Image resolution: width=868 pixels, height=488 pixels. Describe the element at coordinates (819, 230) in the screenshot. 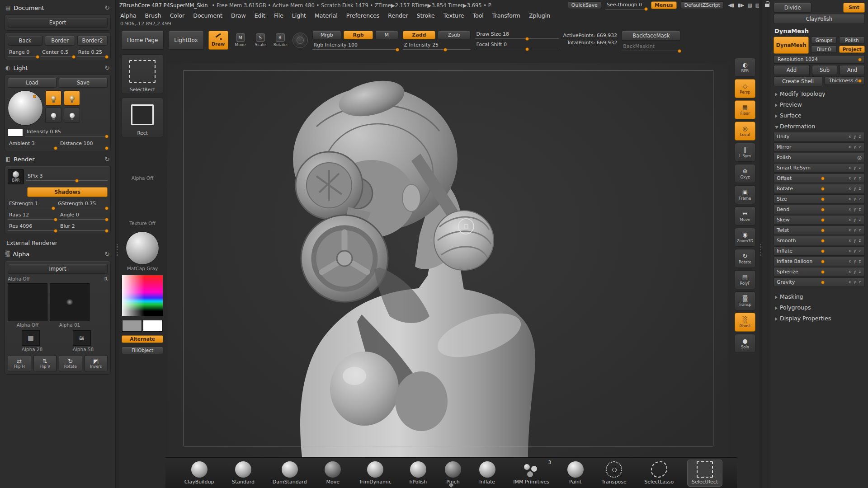

I see `deformation-row: Twist x y z` at that location.